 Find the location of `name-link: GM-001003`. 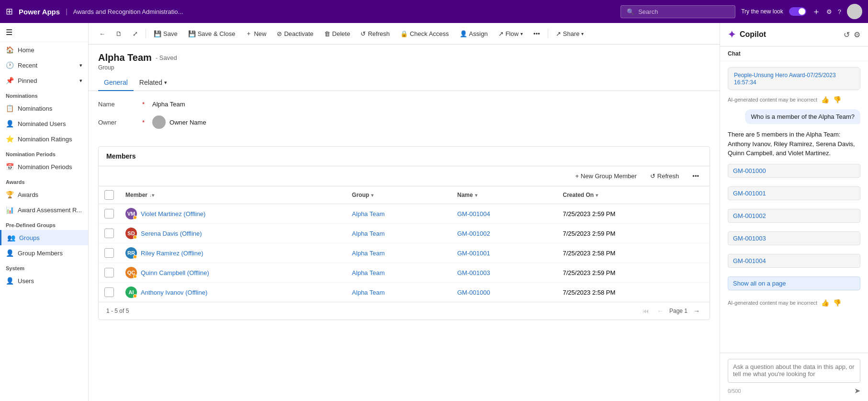

name-link: GM-001003 is located at coordinates (474, 273).